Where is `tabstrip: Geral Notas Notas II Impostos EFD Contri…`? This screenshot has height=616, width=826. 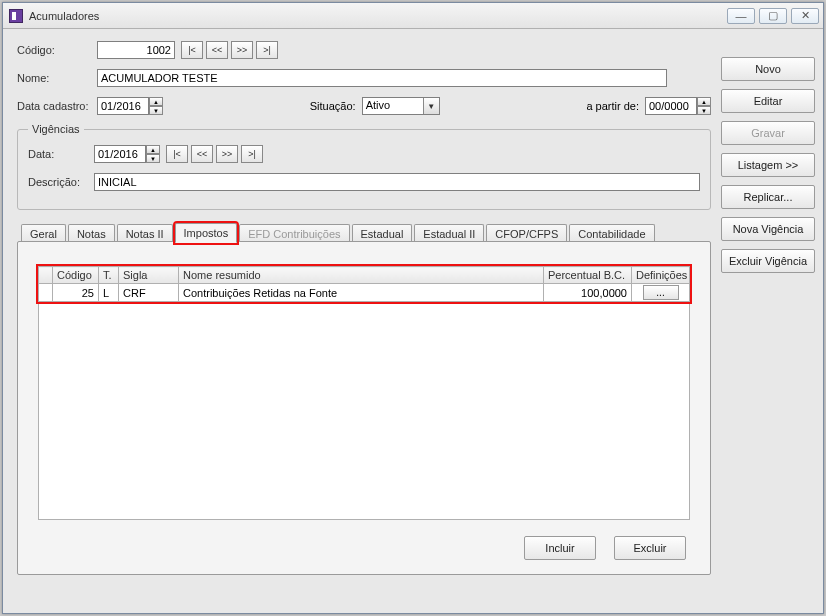 tabstrip: Geral Notas Notas II Impostos EFD Contri… is located at coordinates (364, 231).